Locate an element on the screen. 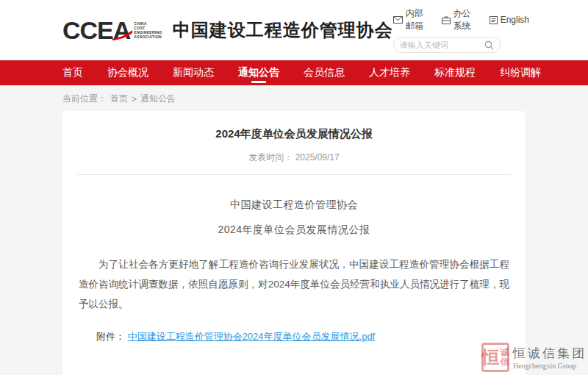  logo-swoosh-icon is located at coordinates (122, 35).